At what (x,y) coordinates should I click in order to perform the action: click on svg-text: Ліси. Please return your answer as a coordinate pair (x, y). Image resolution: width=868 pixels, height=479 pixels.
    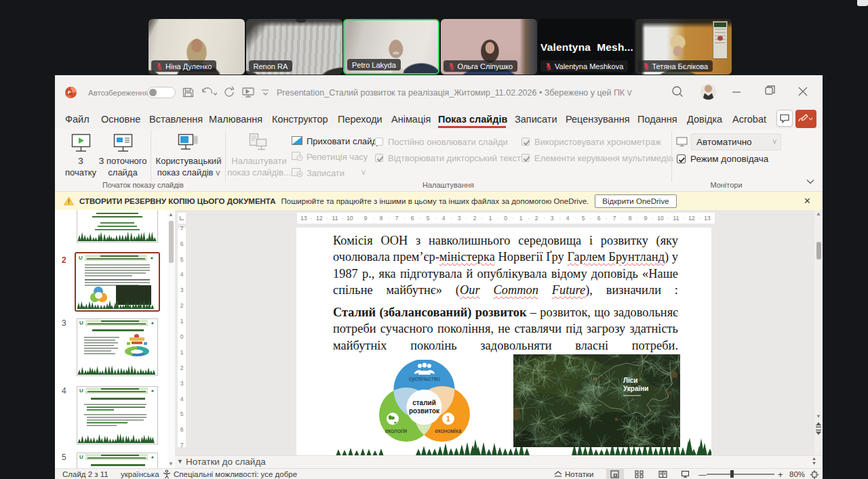
    Looking at the image, I should click on (631, 381).